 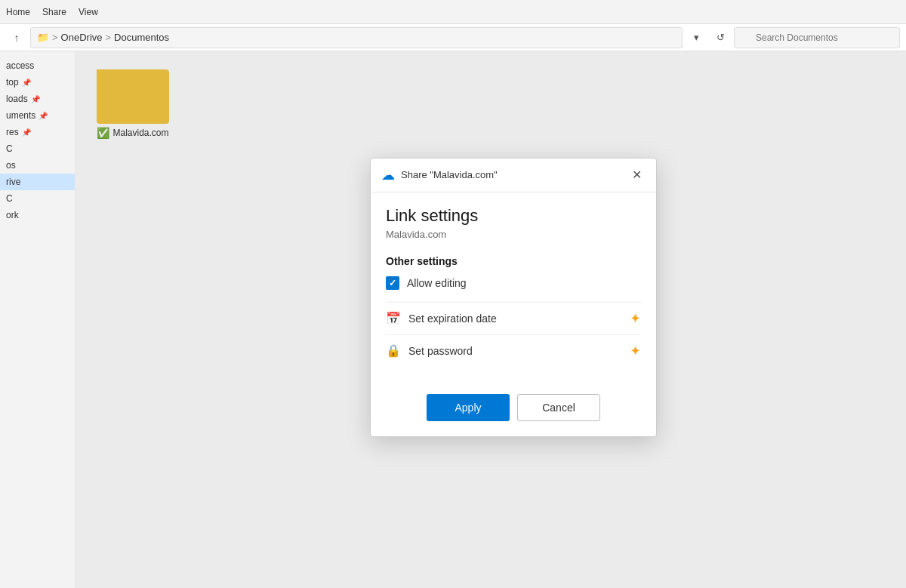 What do you see at coordinates (439, 175) in the screenshot?
I see `dialog-title-row: ☁ Share "Malavida.com"` at bounding box center [439, 175].